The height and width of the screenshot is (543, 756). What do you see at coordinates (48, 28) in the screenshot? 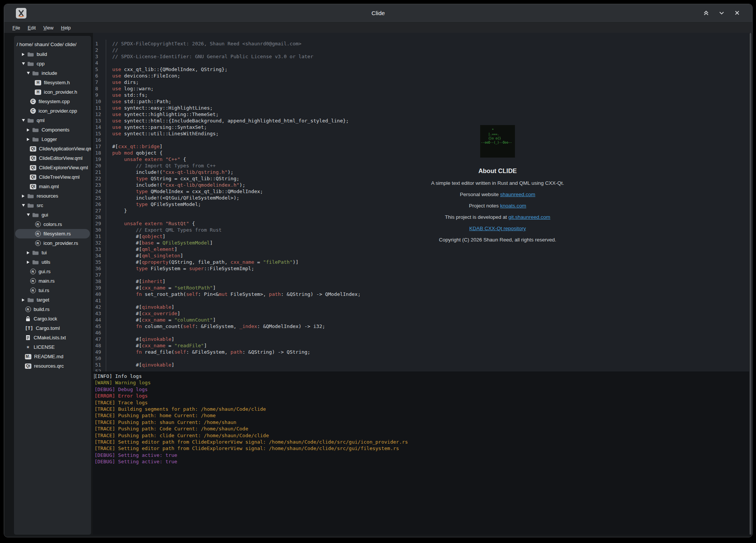
I see `menu-item-iew: View` at bounding box center [48, 28].